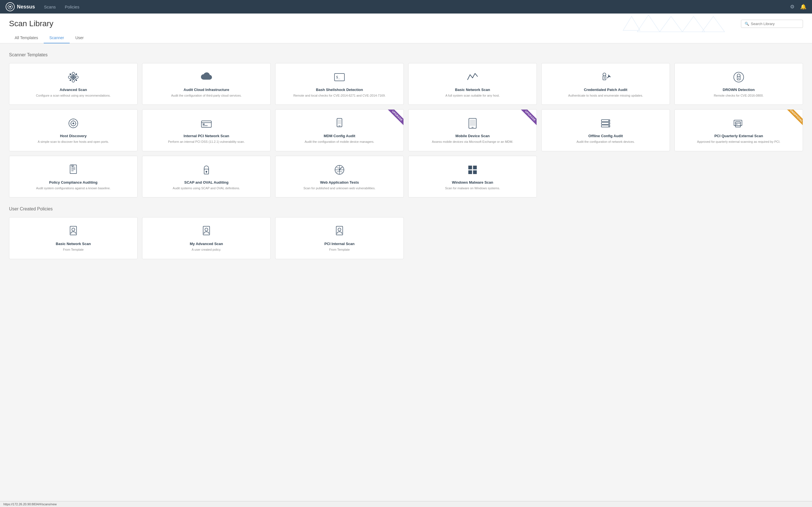  I want to click on basic-network-desc: A full system scan suitable for any host…, so click(472, 96).